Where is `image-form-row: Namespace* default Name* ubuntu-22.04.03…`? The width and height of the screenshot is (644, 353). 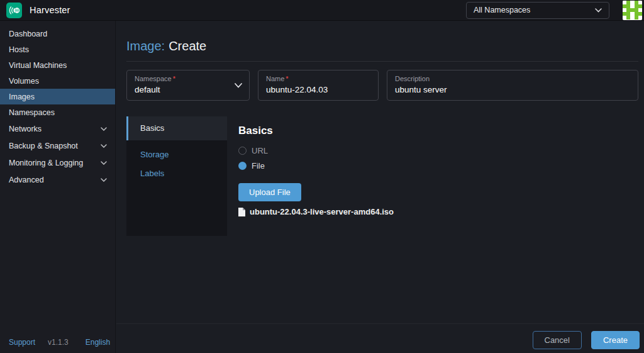
image-form-row: Namespace* default Name* ubuntu-22.04.03… is located at coordinates (382, 86).